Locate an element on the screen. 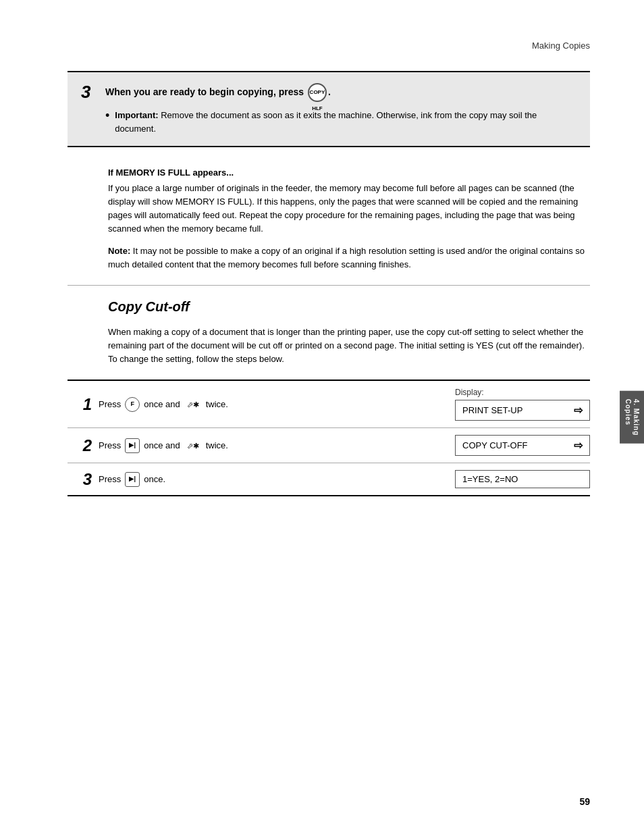 This screenshot has width=644, height=834. memory-title: If MEMORY IS FULL appears... is located at coordinates (349, 173).